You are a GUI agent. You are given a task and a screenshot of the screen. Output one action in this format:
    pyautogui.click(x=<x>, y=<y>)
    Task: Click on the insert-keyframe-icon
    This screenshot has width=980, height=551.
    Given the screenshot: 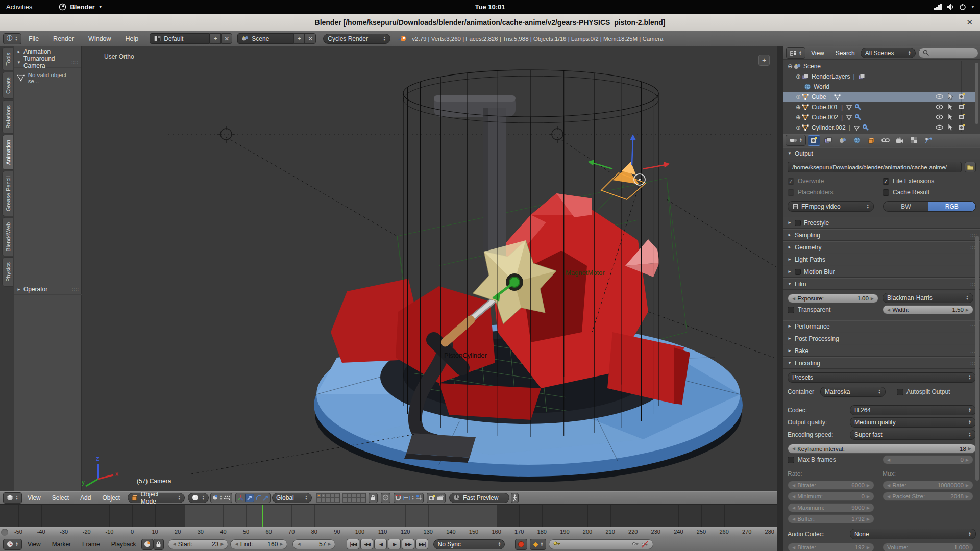 What is the action you would take?
    pyautogui.click(x=635, y=544)
    